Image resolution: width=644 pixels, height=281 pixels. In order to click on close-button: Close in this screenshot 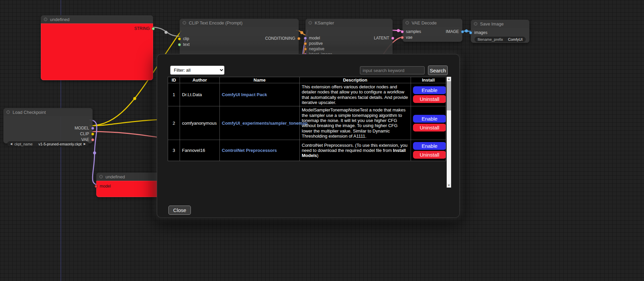, I will do `click(180, 210)`.